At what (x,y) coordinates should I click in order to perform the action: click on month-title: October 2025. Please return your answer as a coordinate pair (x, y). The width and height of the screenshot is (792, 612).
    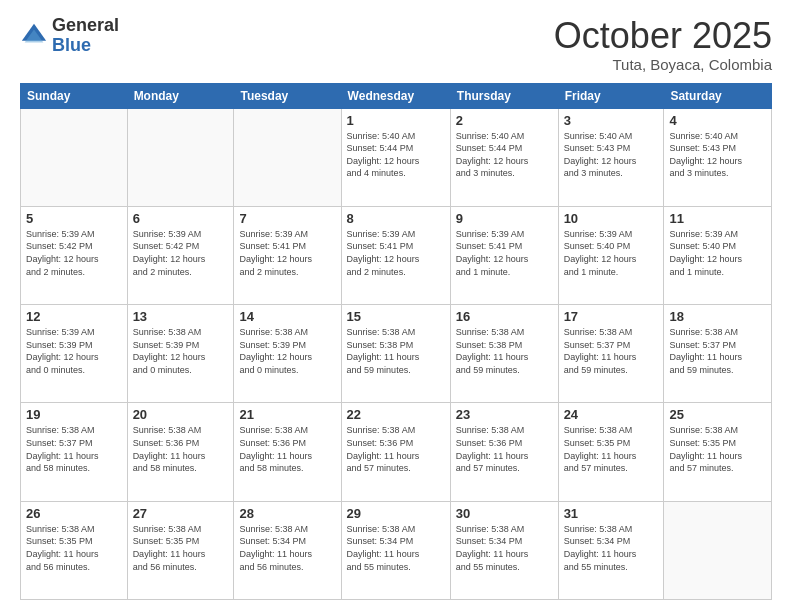
    Looking at the image, I should click on (663, 36).